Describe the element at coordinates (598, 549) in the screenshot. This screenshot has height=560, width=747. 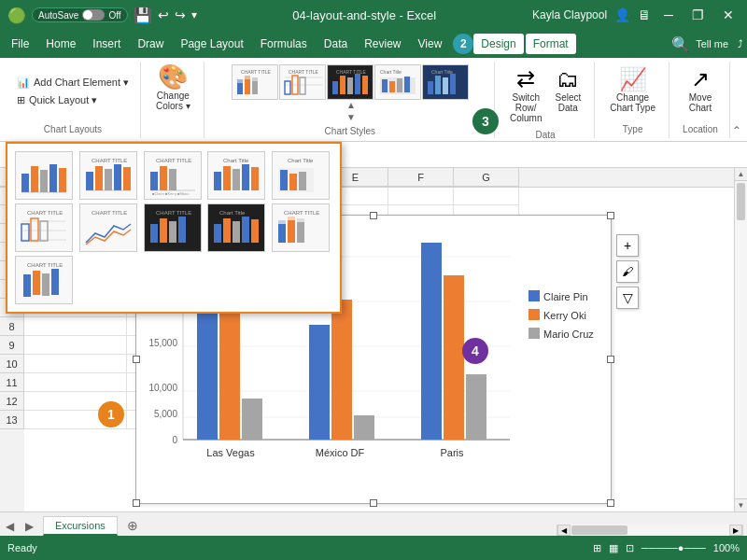
I see `normal-view-btn: ⊞` at that location.